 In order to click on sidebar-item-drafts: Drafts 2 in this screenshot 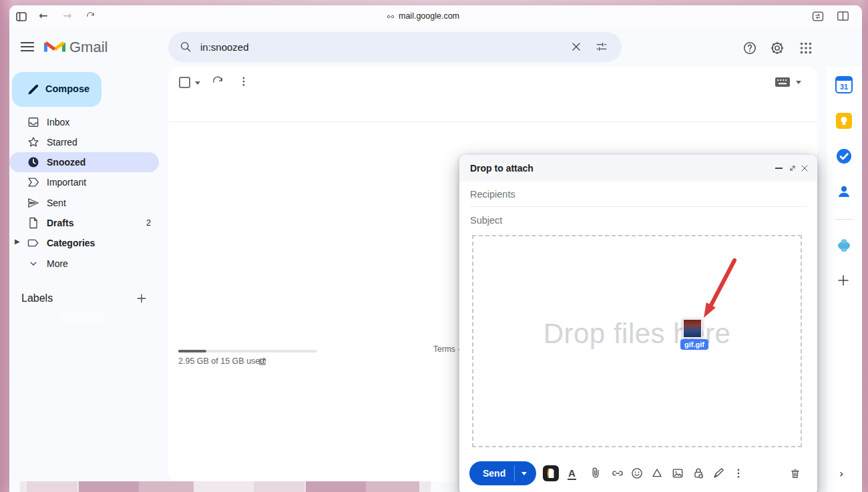, I will do `click(84, 223)`.